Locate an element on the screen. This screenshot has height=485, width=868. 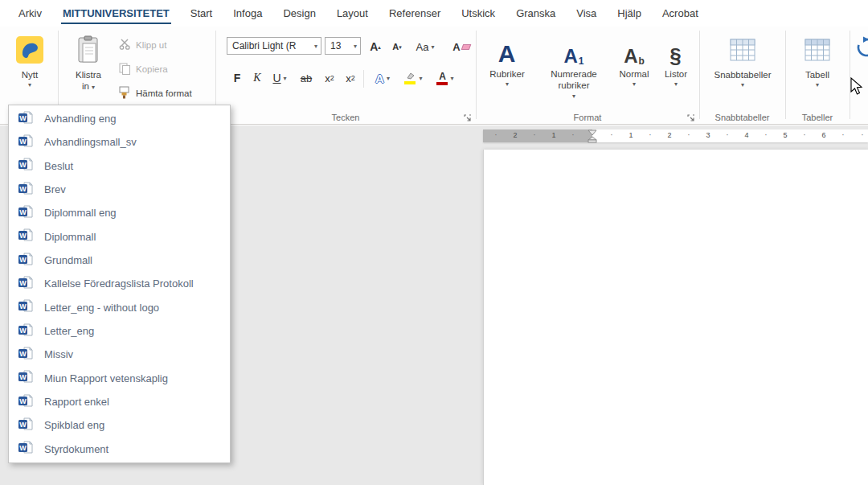
tab-start: Start is located at coordinates (201, 13).